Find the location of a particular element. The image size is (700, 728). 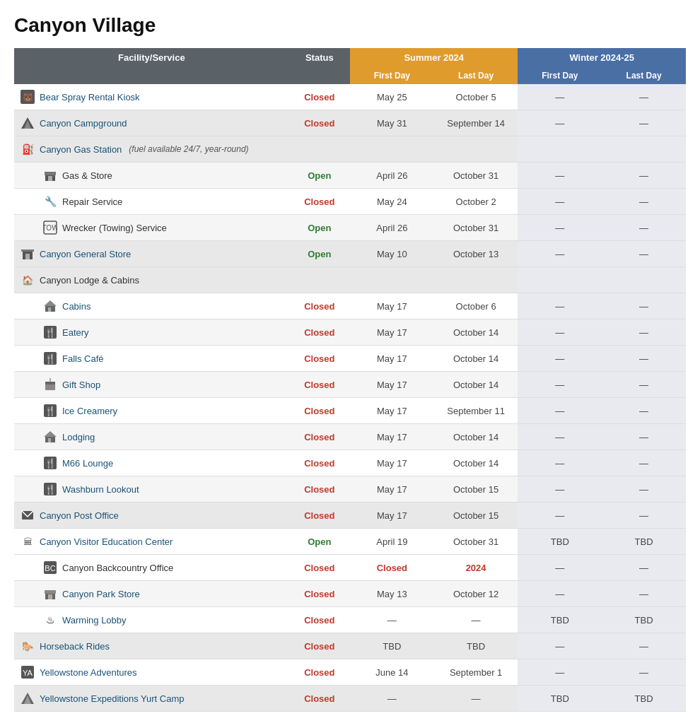

summer-last-canyon-backcountry: 2024 is located at coordinates (477, 568).